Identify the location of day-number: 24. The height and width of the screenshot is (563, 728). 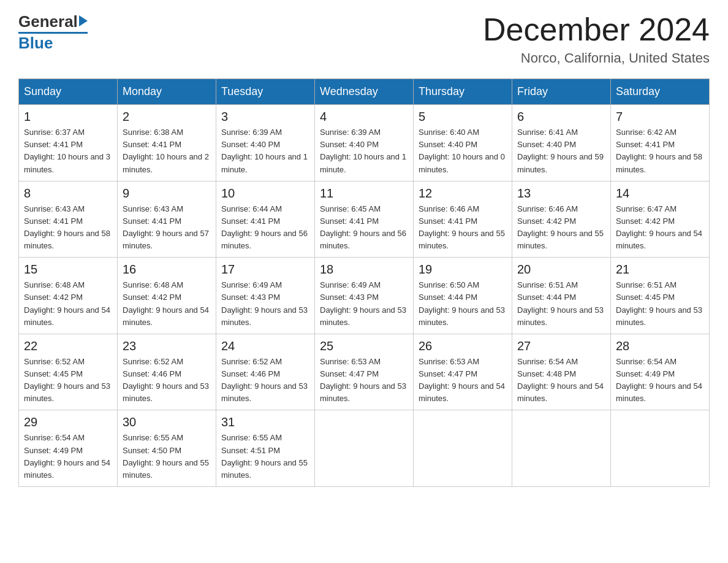
(265, 346).